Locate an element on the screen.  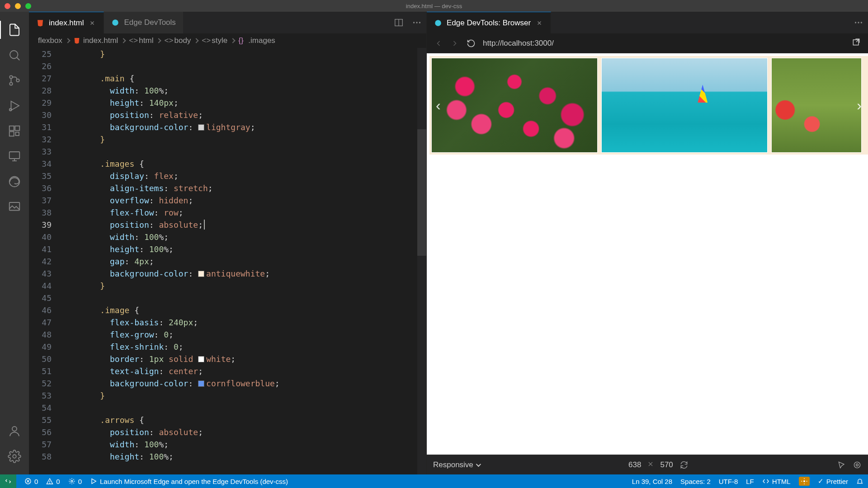
prettier-status: ✓ Prettier is located at coordinates (833, 481).